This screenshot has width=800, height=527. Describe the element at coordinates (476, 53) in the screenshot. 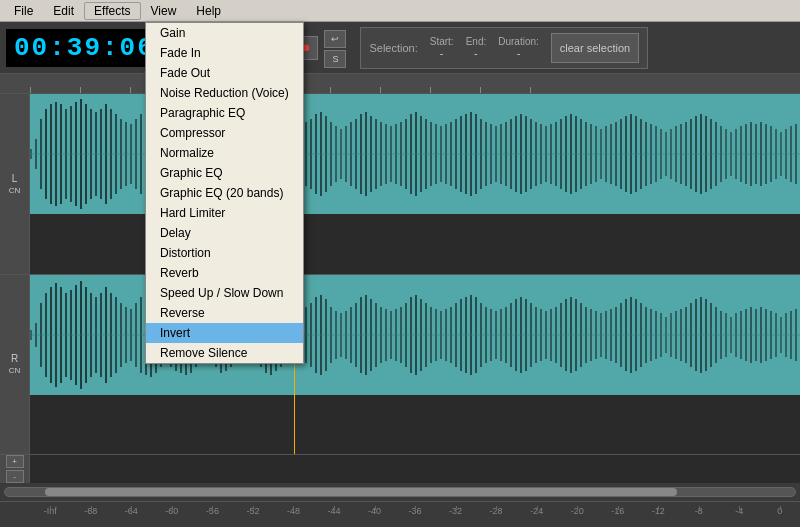

I see `end-value: -` at that location.